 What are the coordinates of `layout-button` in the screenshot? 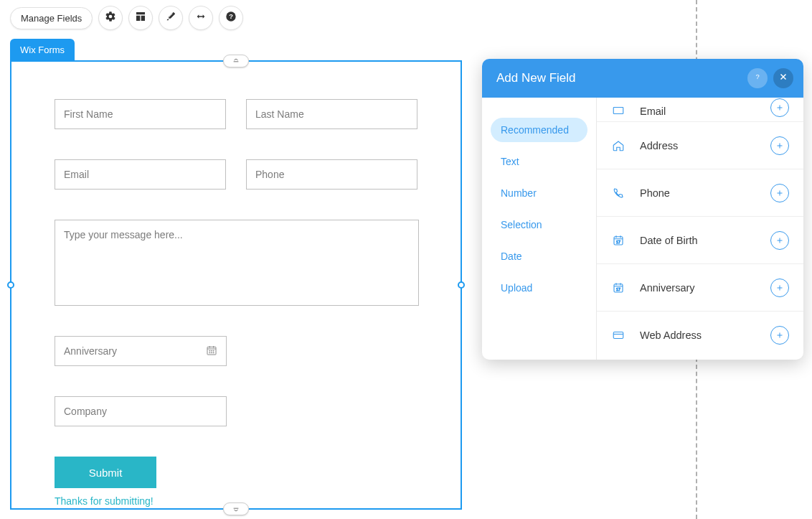 It's located at (141, 18).